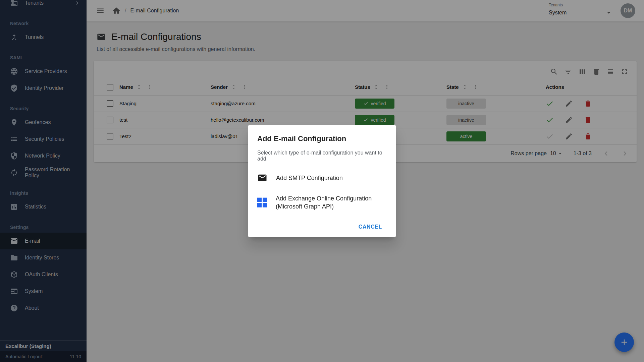 Image resolution: width=644 pixels, height=362 pixels. Describe the element at coordinates (322, 192) in the screenshot. I see `dialog-options: Add SMTP Configuration Add Exchange Onli…` at that location.